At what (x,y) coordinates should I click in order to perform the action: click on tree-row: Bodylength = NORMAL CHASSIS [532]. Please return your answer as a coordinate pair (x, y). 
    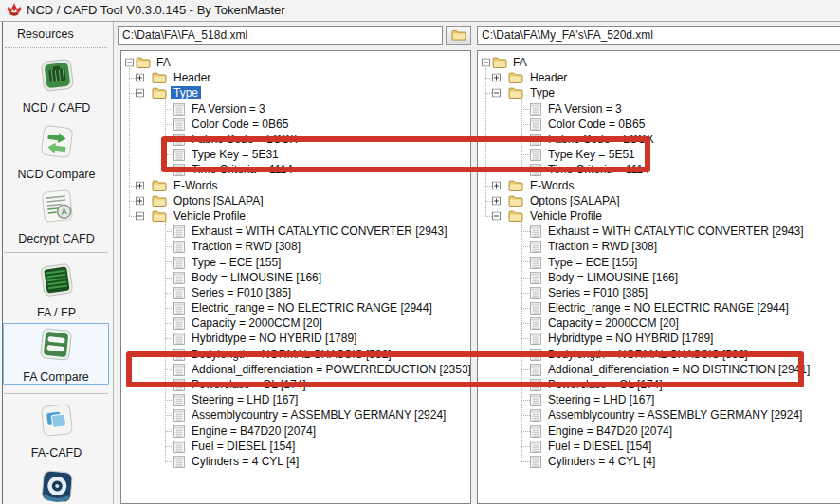
    Looking at the image, I should click on (296, 354).